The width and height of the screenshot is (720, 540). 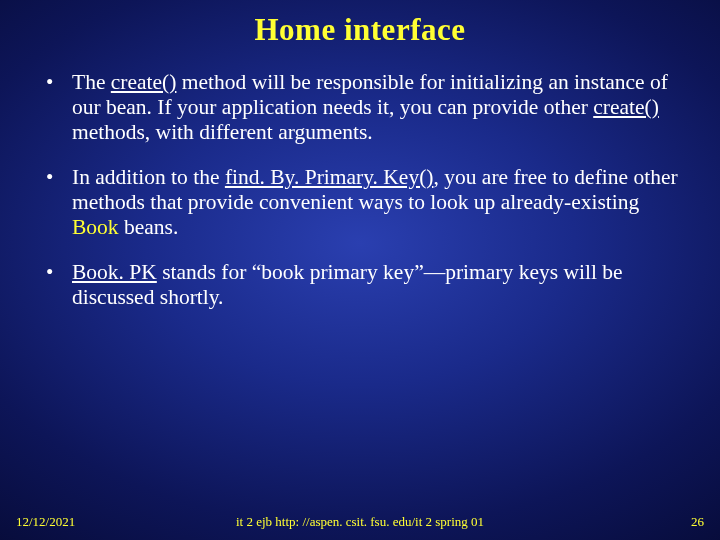 I want to click on footer-page-number: 26, so click(x=698, y=522).